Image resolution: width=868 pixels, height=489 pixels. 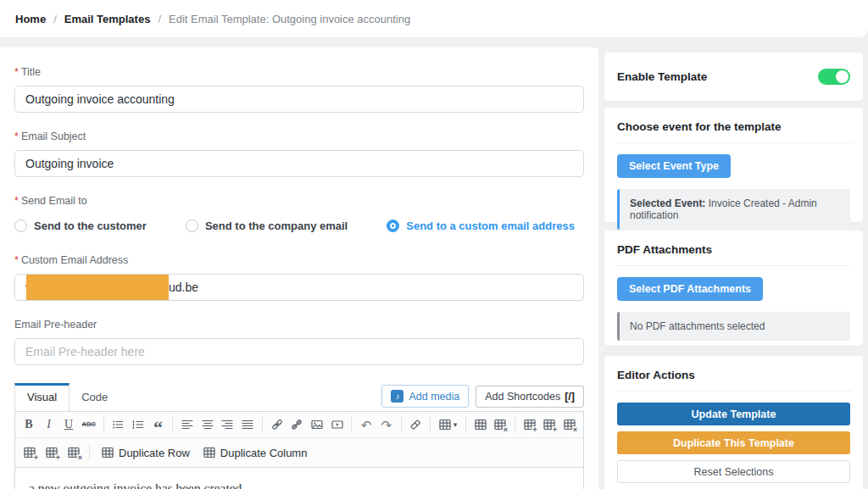 What do you see at coordinates (366, 425) in the screenshot?
I see `undo-icon: ↶` at bounding box center [366, 425].